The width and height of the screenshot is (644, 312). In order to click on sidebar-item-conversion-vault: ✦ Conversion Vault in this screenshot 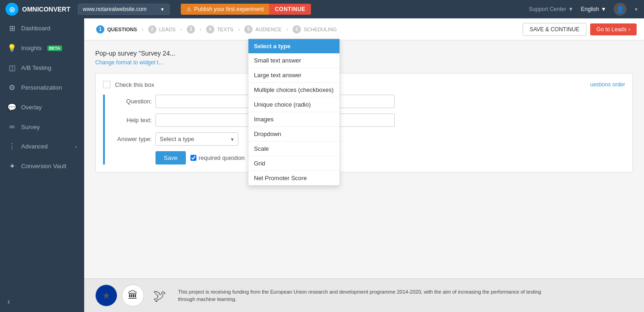, I will do `click(42, 166)`.